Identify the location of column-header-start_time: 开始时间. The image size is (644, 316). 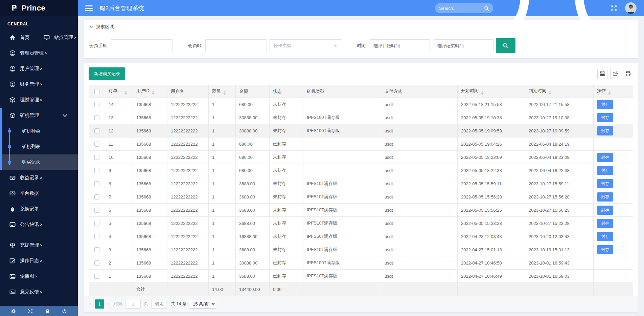
(491, 91).